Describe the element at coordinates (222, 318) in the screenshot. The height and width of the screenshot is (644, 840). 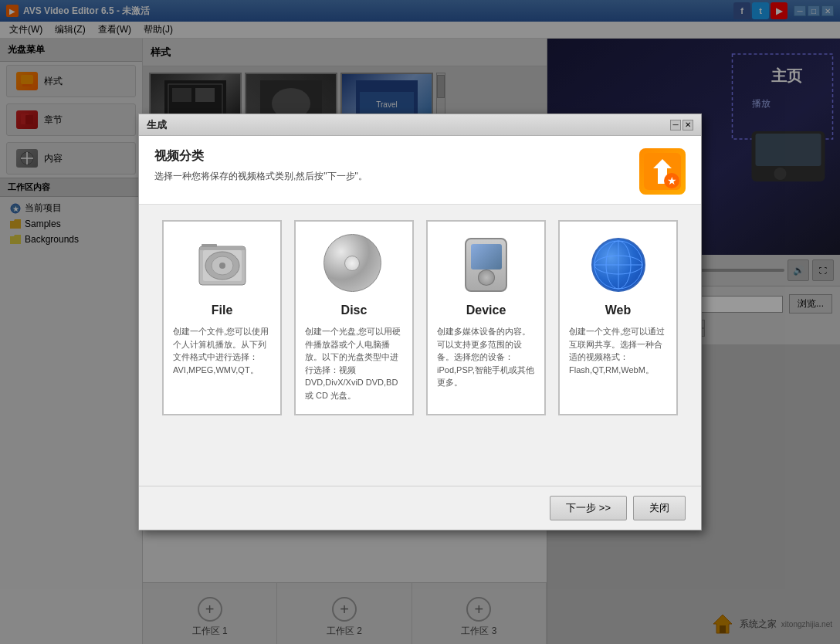
I see `option-card-file: File 创建一个文件,您可以使用个人计算机播放。从下列文件格式中进行选择：AV…` at that location.